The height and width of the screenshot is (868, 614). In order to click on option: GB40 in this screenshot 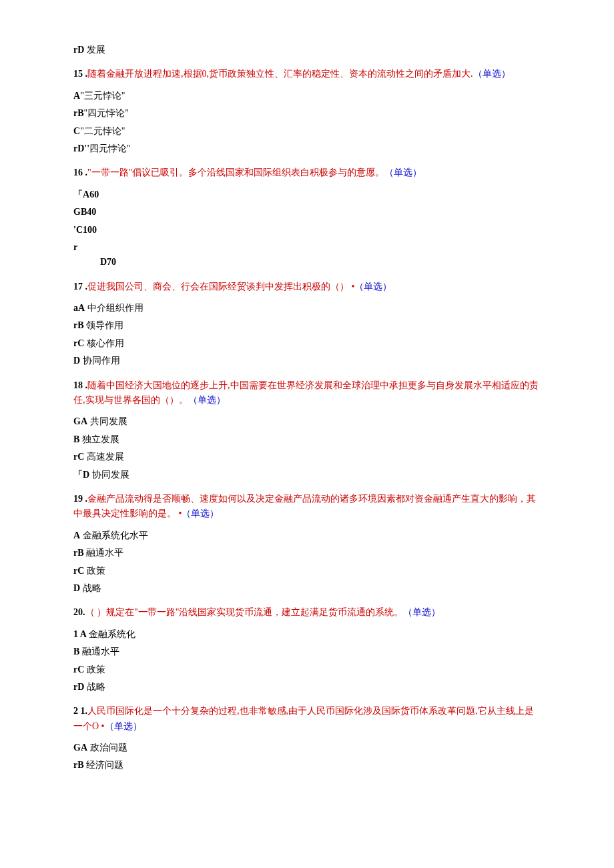, I will do `click(307, 212)`.